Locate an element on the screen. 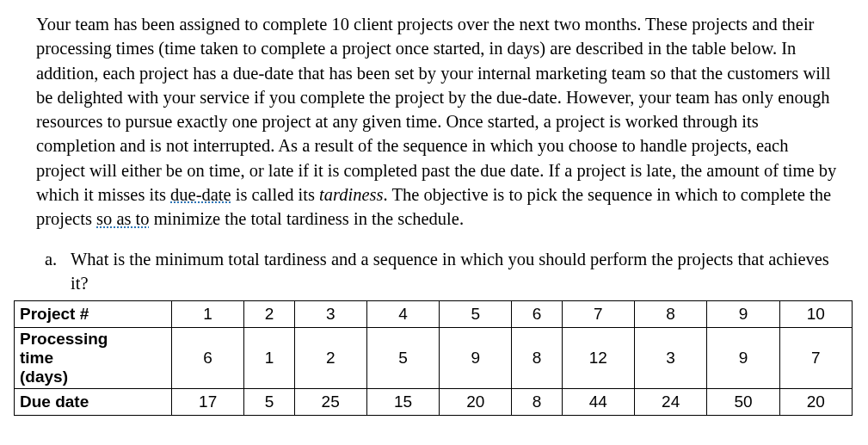  squiggly-due-date: due-date is located at coordinates (201, 195).